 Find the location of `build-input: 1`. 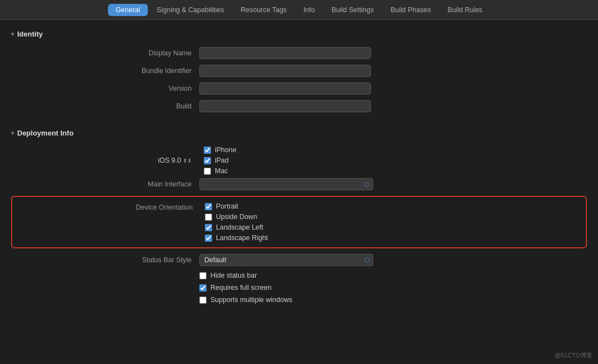

build-input: 1 is located at coordinates (285, 106).